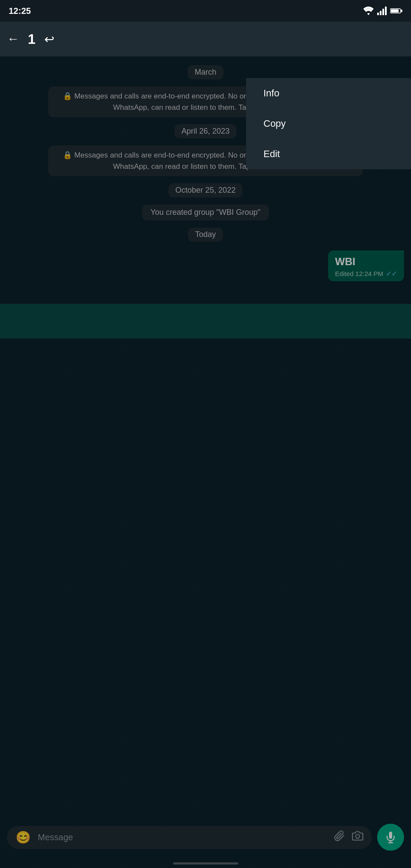 This screenshot has width=411, height=868. I want to click on context-menu-info: Info, so click(329, 93).